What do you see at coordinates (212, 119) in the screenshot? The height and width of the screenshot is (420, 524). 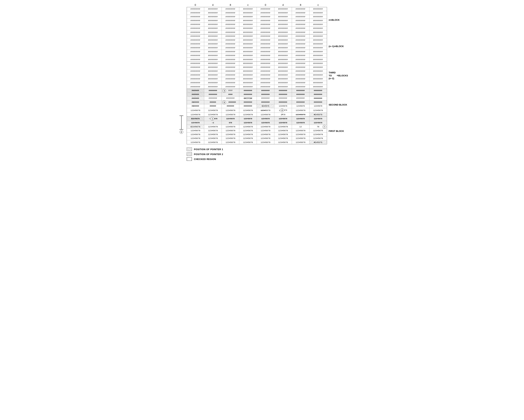 I see `circle-1: 1` at bounding box center [212, 119].